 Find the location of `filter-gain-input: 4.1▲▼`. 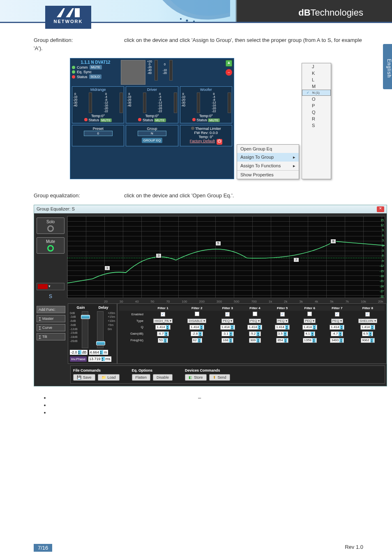

filter-gain-input: 4.1▲▼ is located at coordinates (310, 334).